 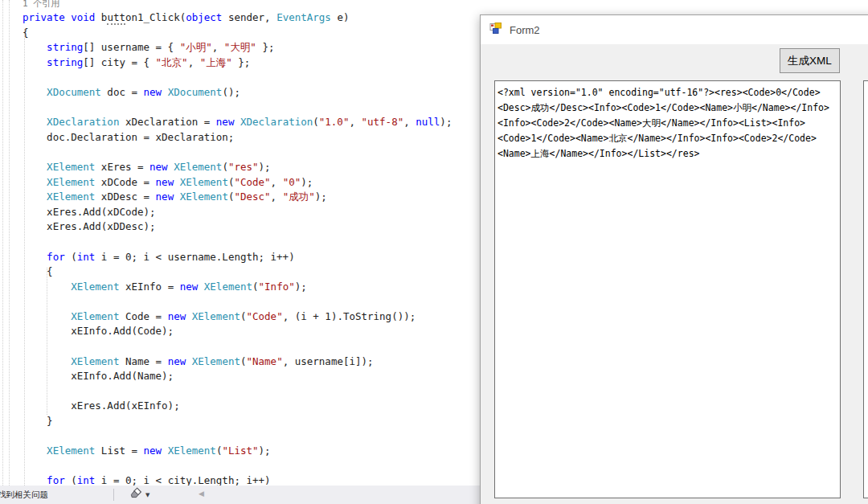 I want to click on broom-icon, so click(x=137, y=495).